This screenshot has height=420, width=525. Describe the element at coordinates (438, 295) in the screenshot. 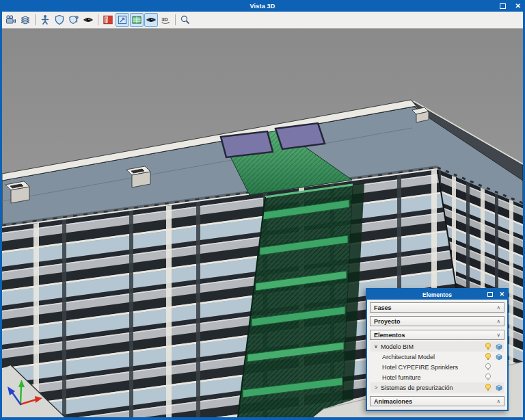

I see `elementos-panel-title: Elementos` at that location.